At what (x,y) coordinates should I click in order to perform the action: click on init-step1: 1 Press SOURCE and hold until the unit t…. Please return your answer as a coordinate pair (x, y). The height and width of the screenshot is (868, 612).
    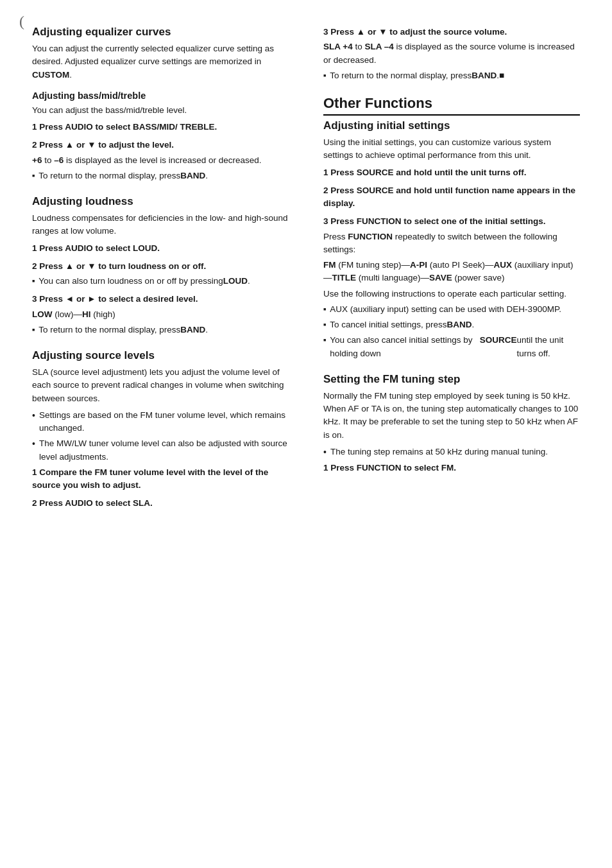
    Looking at the image, I should click on (452, 173).